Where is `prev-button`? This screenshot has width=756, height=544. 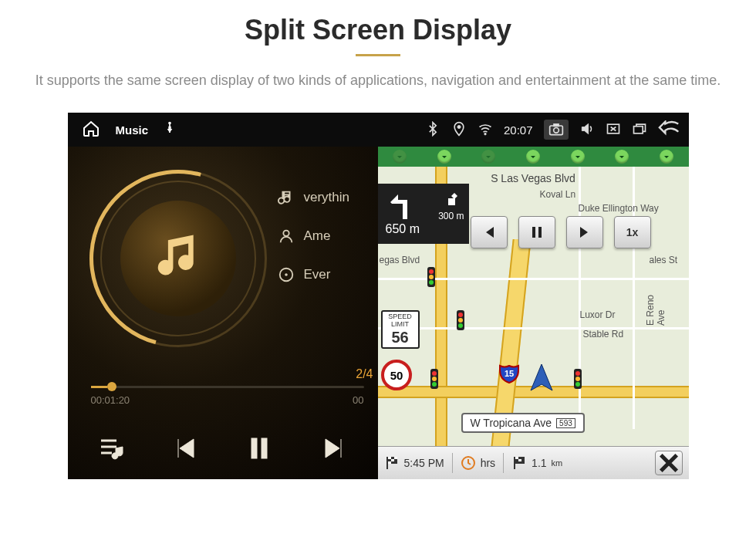 prev-button is located at coordinates (186, 450).